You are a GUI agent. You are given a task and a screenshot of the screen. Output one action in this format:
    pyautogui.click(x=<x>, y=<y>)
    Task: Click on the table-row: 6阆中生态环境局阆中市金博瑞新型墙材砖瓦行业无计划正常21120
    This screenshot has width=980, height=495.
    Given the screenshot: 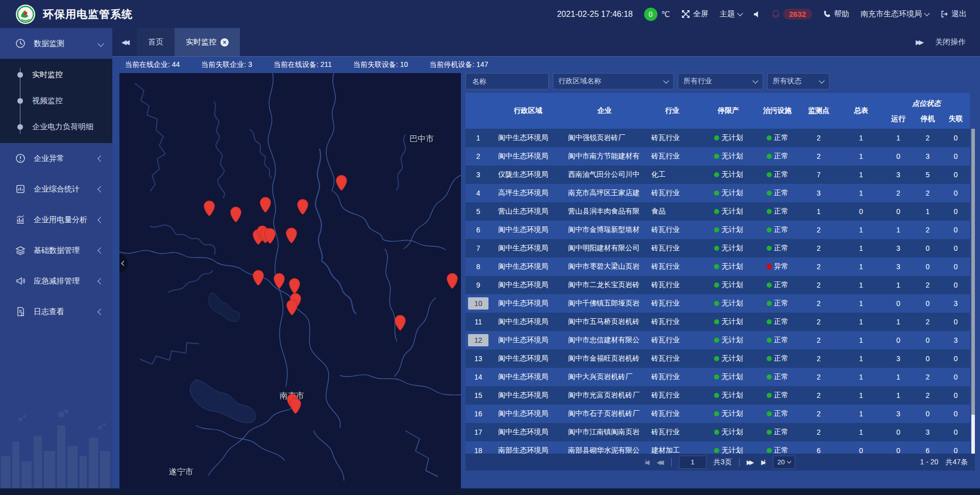 What is the action you would take?
    pyautogui.click(x=718, y=230)
    